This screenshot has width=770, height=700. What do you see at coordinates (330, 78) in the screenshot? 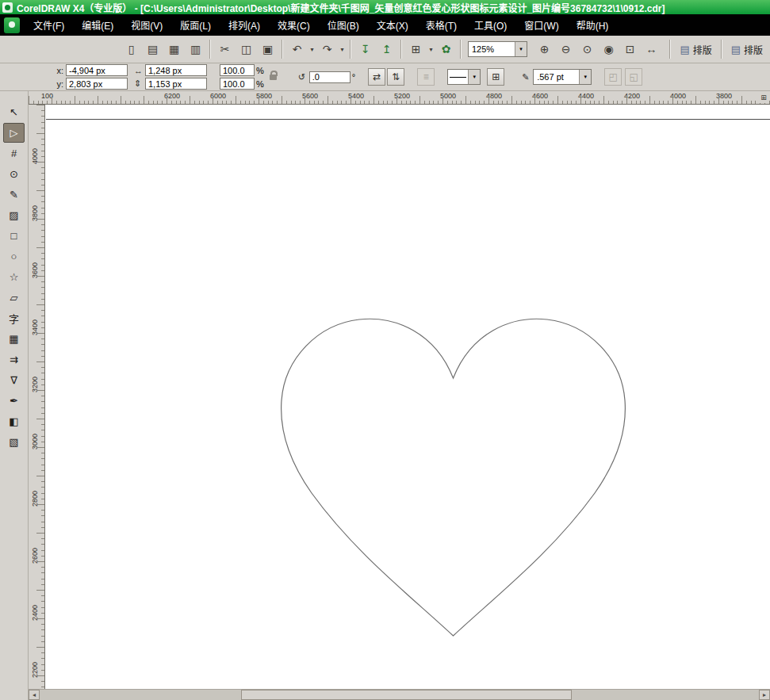
I see `rotation-angle-field` at bounding box center [330, 78].